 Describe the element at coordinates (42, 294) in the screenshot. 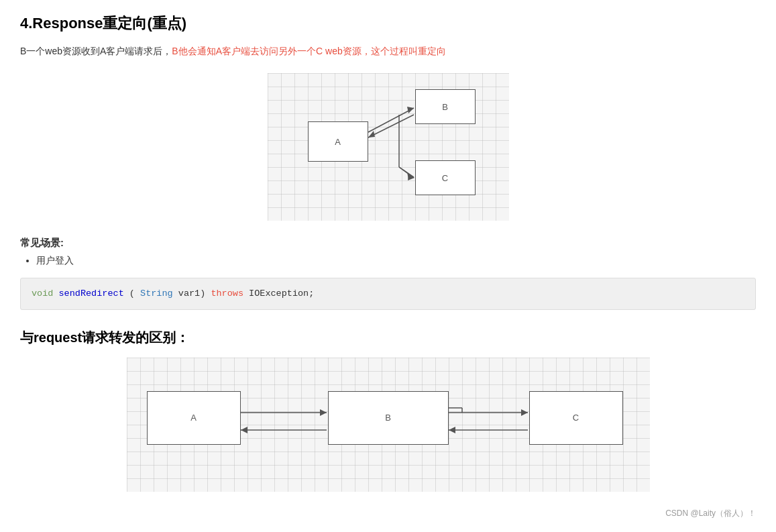

I see `code-void: void` at that location.